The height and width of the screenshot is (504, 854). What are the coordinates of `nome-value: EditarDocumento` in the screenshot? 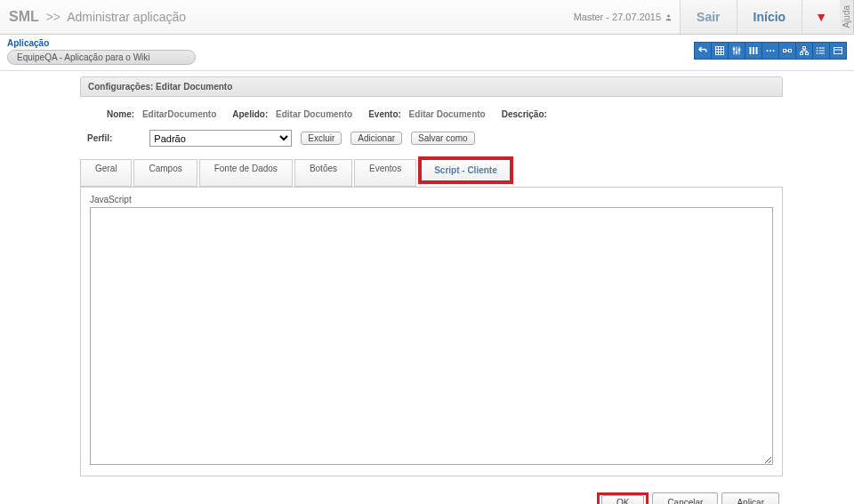 It's located at (180, 114).